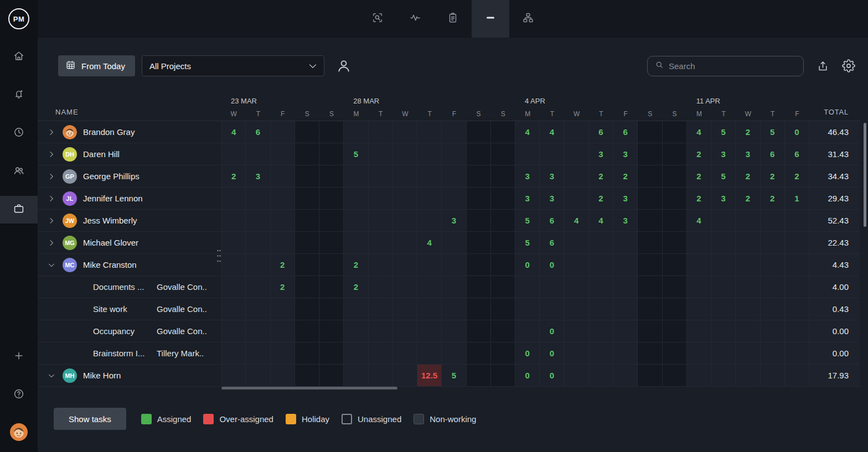 The image size is (868, 452). I want to click on sidebar-item-projects, so click(19, 209).